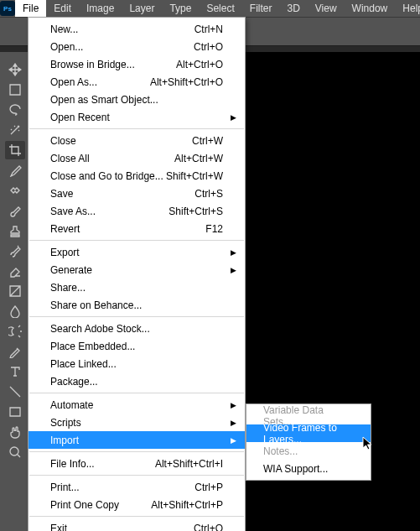 The width and height of the screenshot is (420, 531). Describe the element at coordinates (137, 364) in the screenshot. I see `menu-item-place-linked: Place Linked...` at that location.